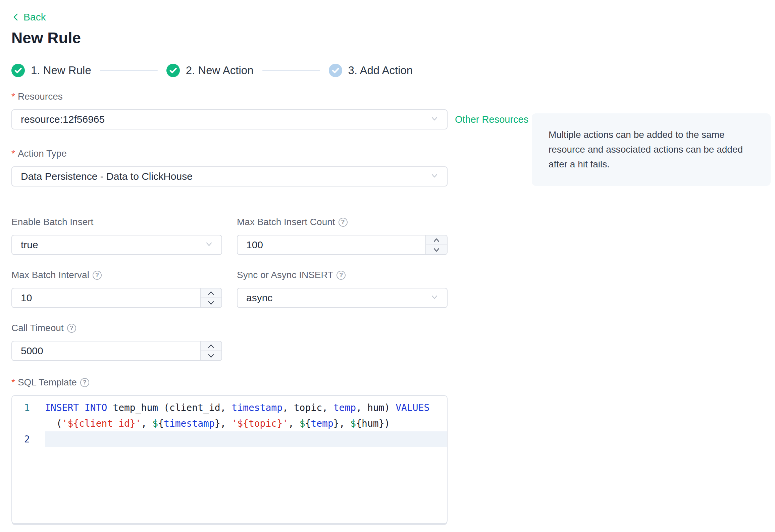  What do you see at coordinates (229, 382) in the screenshot?
I see `sql-template-label: * SQL Template ?` at bounding box center [229, 382].